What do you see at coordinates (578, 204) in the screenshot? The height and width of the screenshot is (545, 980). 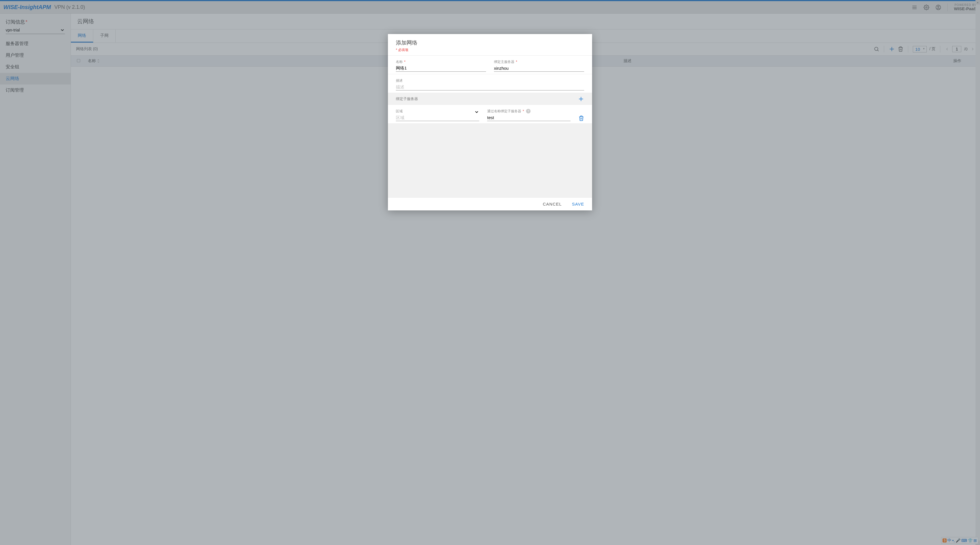 I see `save-button: SAVE` at bounding box center [578, 204].